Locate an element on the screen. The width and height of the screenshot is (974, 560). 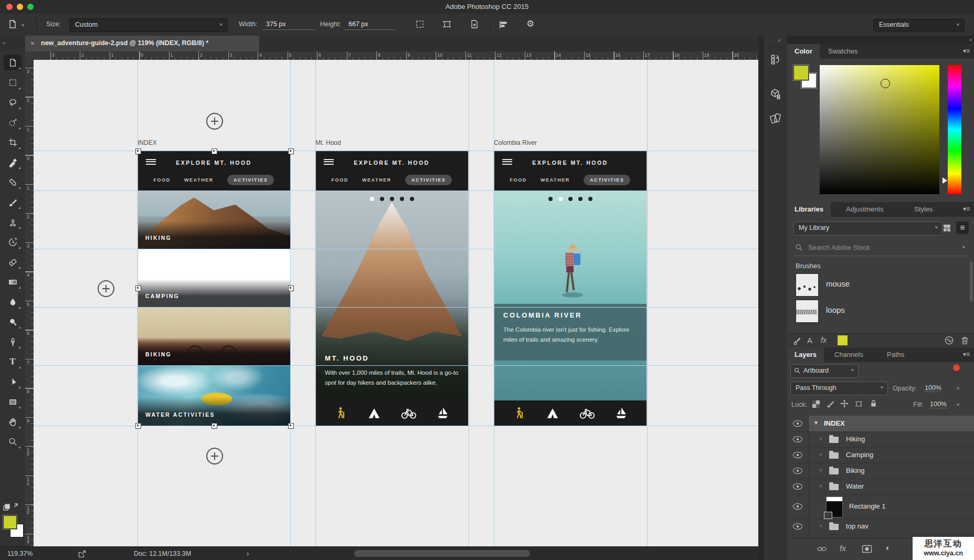
artboard-tool-preset-icon is located at coordinates (13, 24).